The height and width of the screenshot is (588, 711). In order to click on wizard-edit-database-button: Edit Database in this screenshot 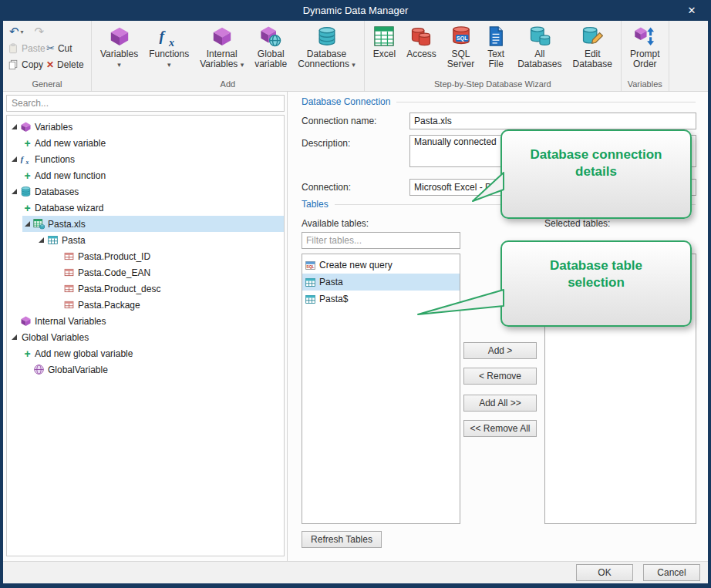, I will do `click(592, 46)`.